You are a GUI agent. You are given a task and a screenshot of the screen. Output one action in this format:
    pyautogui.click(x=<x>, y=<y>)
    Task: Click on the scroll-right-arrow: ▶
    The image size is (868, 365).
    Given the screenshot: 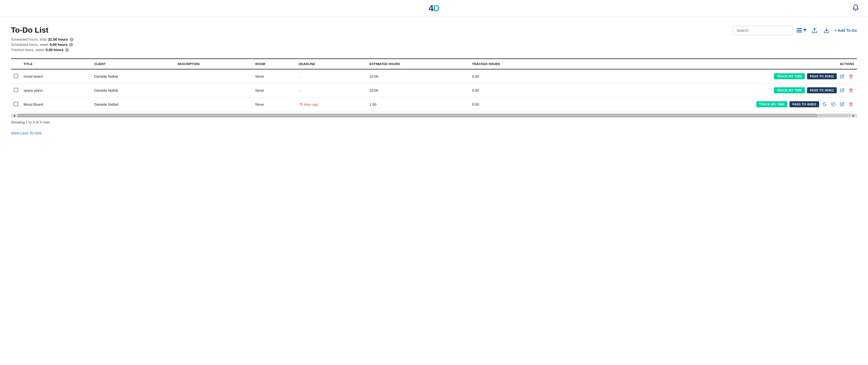 What is the action you would take?
    pyautogui.click(x=854, y=115)
    